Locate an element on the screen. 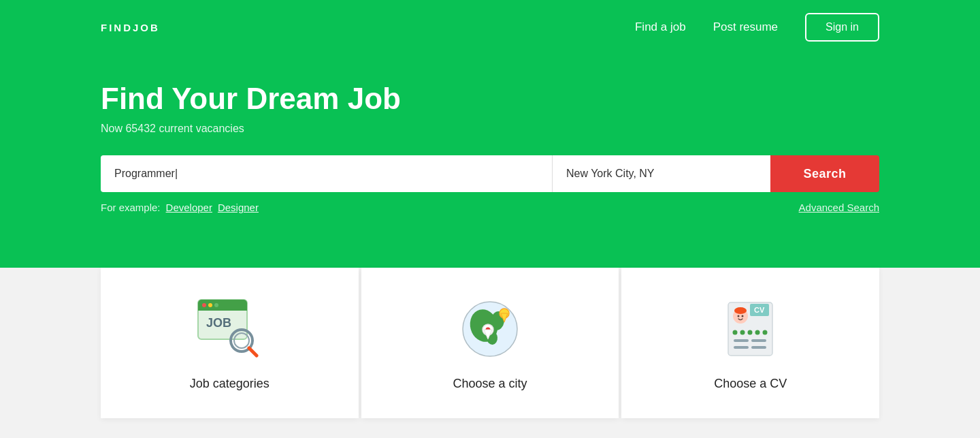  search-hints: For example: Developer Designer Advanced… is located at coordinates (490, 207).